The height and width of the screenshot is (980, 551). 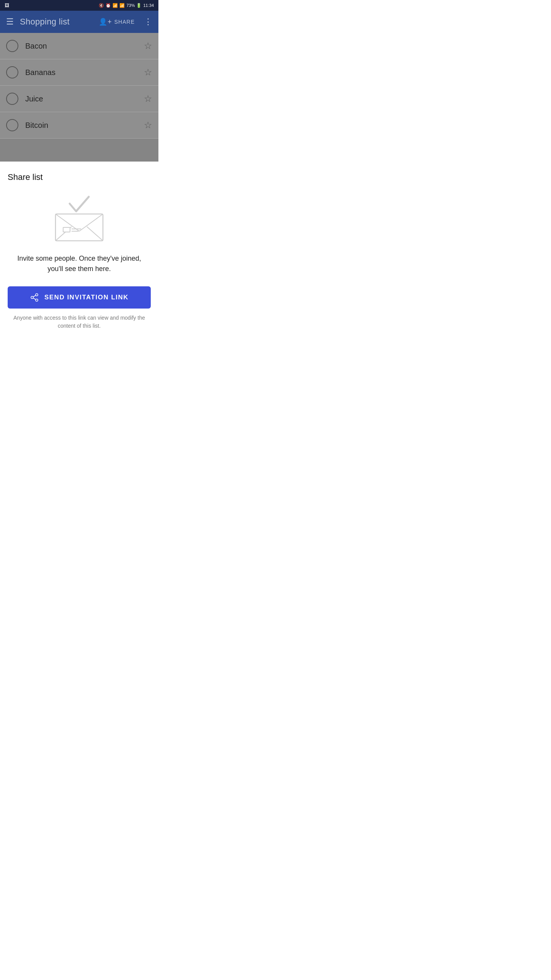 I want to click on item-checkbox-bacon, so click(x=12, y=46).